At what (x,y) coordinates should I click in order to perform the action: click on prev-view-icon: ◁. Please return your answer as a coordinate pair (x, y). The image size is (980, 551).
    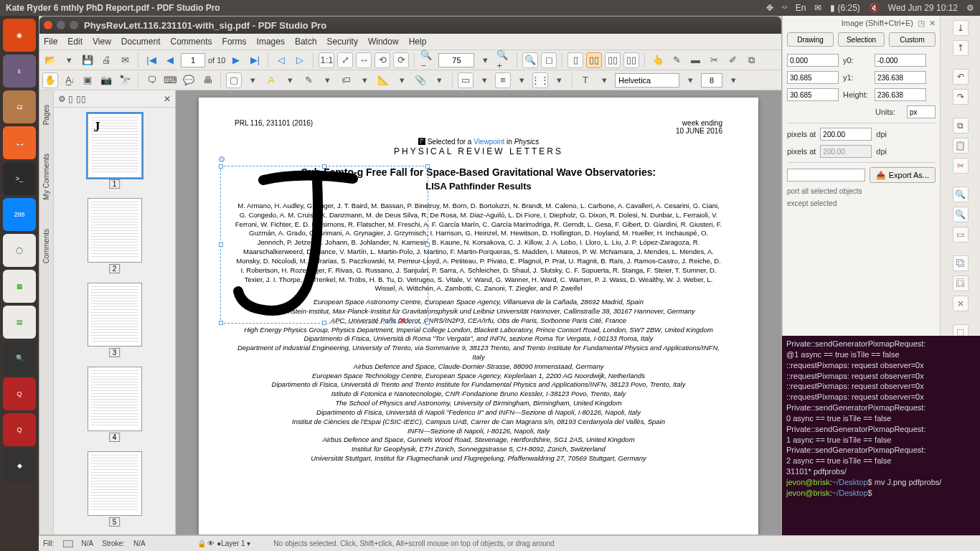
    Looking at the image, I should click on (281, 60).